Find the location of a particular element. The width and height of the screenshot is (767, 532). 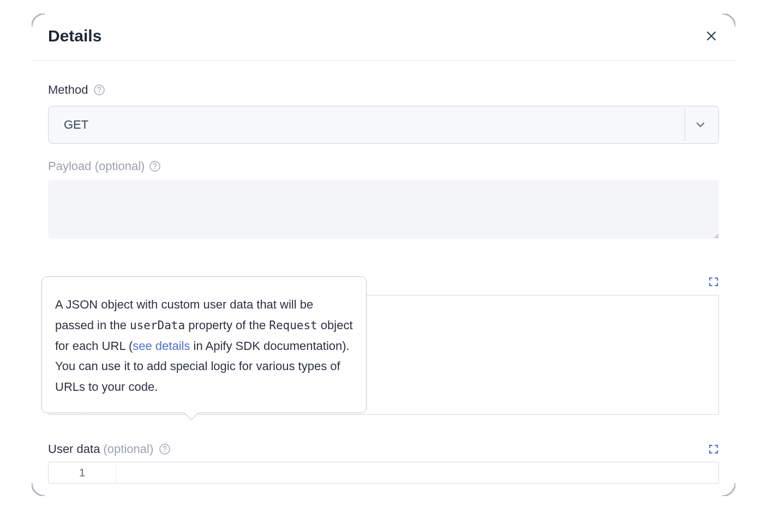

user-data-optional: (optional) is located at coordinates (129, 449).